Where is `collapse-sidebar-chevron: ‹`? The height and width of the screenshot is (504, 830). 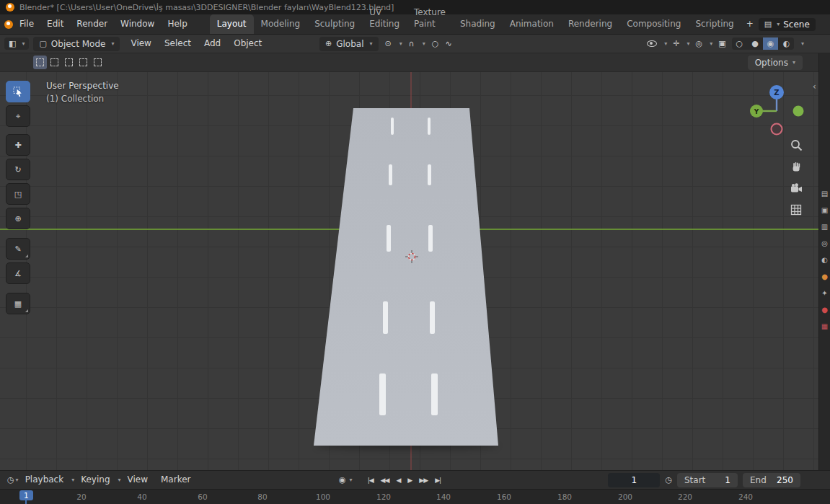
collapse-sidebar-chevron: ‹ is located at coordinates (815, 87).